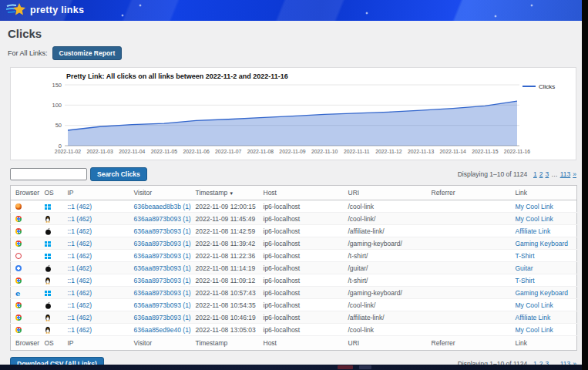  Describe the element at coordinates (228, 151) in the screenshot. I see `svg-text: 2022-11-07` at that location.